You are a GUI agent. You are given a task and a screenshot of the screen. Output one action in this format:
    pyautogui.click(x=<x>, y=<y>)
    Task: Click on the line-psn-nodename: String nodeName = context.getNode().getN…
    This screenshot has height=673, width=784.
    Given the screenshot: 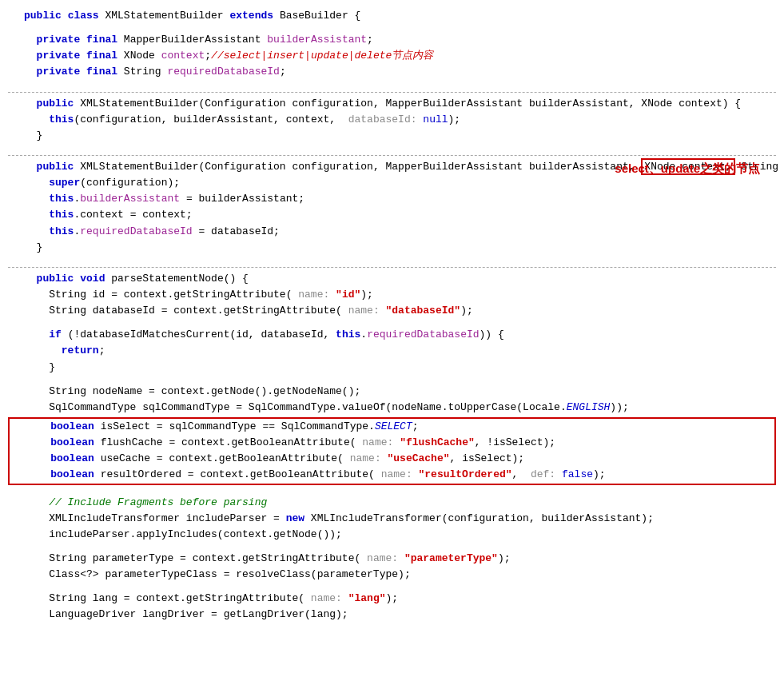 What is the action you would take?
    pyautogui.click(x=392, y=392)
    